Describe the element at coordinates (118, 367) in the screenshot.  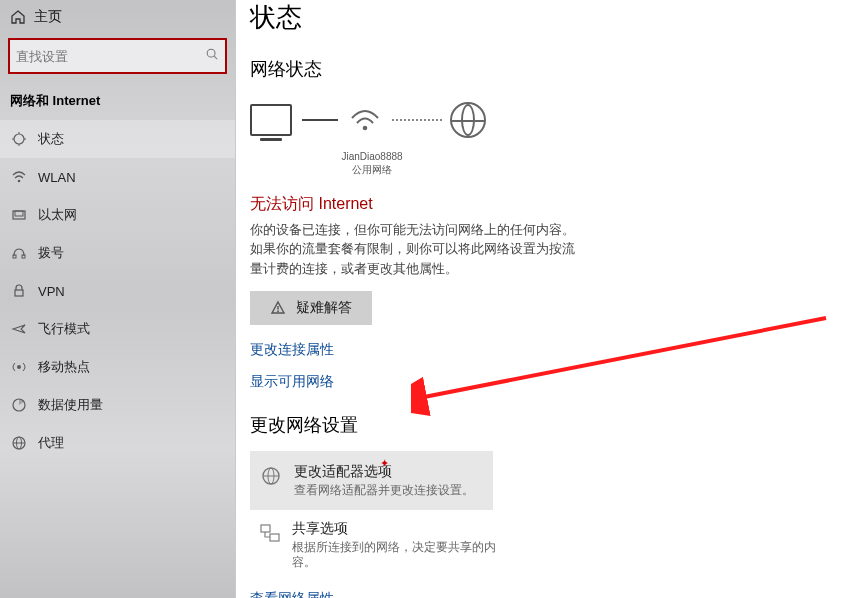
I see `sidebar-item-hotspot: 移动热点` at that location.